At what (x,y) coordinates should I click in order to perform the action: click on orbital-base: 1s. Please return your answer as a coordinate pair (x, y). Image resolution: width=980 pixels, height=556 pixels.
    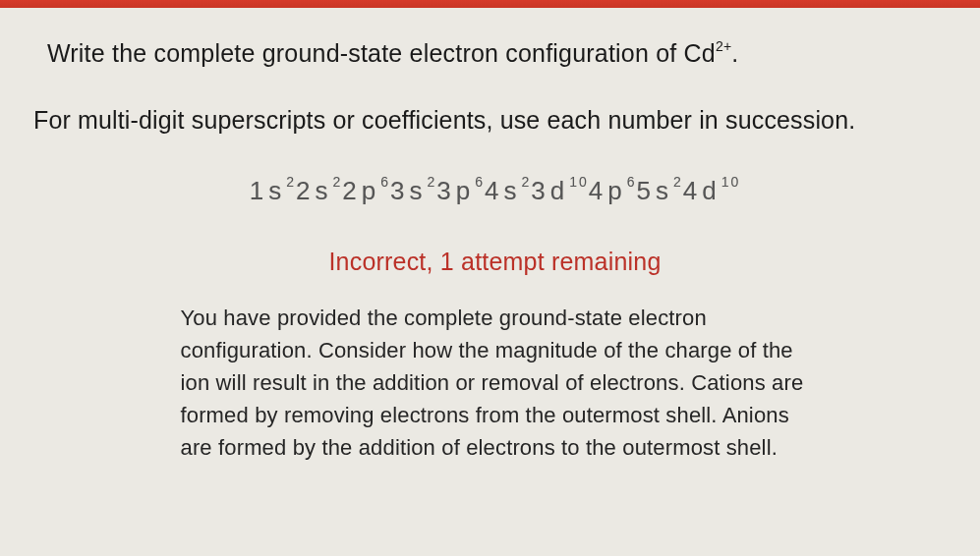
    Looking at the image, I should click on (267, 191).